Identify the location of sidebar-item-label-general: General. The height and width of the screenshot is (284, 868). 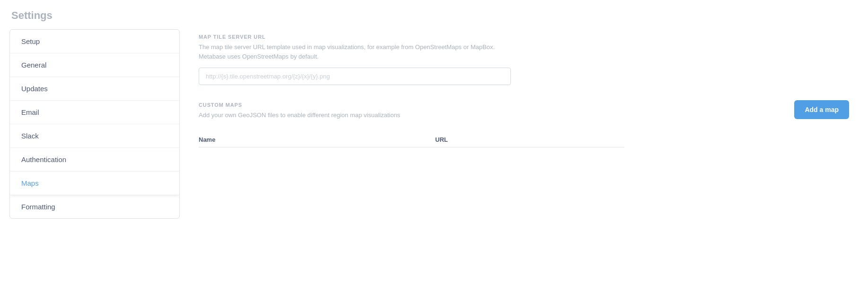
(34, 65).